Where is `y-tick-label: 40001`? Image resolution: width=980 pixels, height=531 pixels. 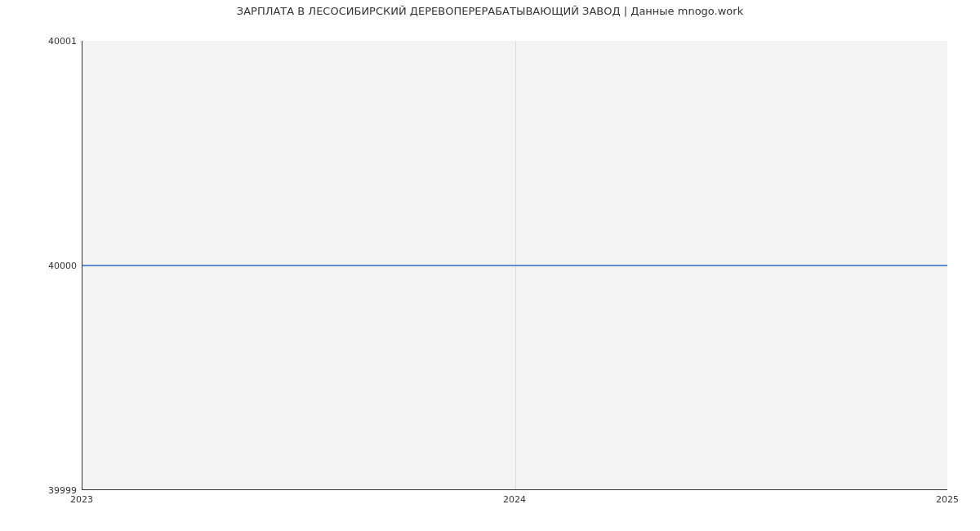 y-tick-label: 40001 is located at coordinates (38, 41).